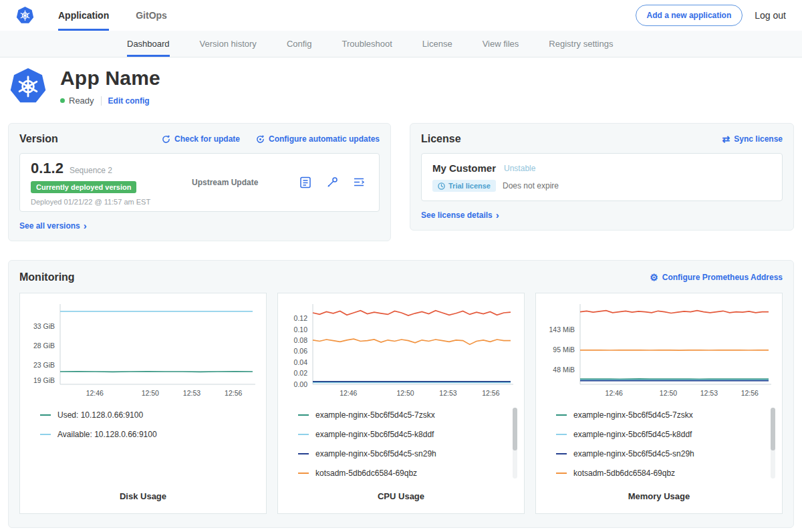  Describe the element at coordinates (143, 496) in the screenshot. I see `chart-title: Disk Usage` at that location.